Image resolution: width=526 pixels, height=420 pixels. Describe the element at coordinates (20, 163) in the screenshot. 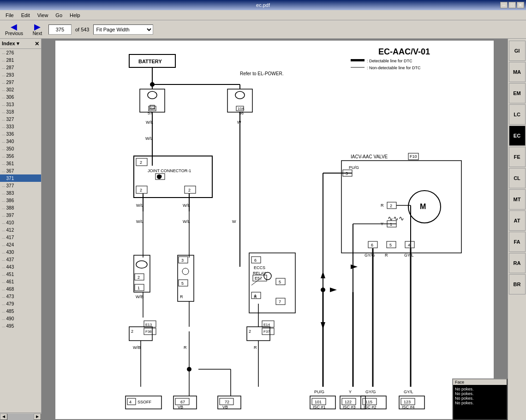

I see `sidebar-item-361: ...361` at that location.